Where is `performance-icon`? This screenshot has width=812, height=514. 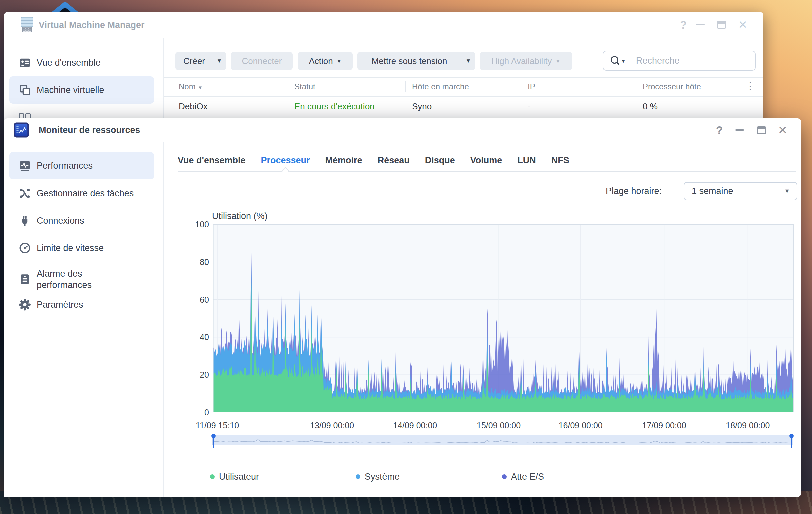
performance-icon is located at coordinates (25, 166).